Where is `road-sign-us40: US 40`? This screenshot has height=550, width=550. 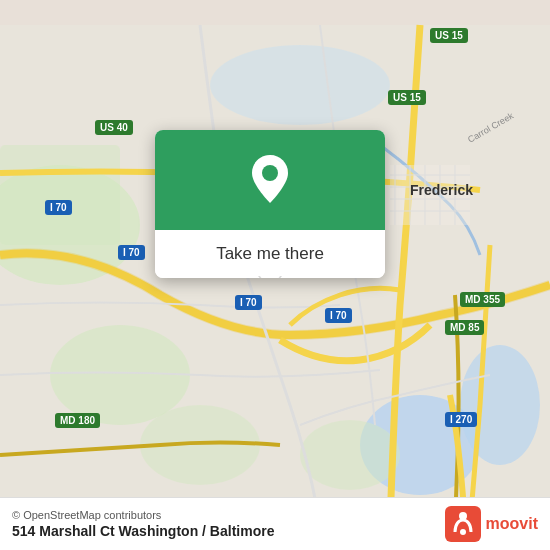
road-sign-us40: US 40 is located at coordinates (114, 128).